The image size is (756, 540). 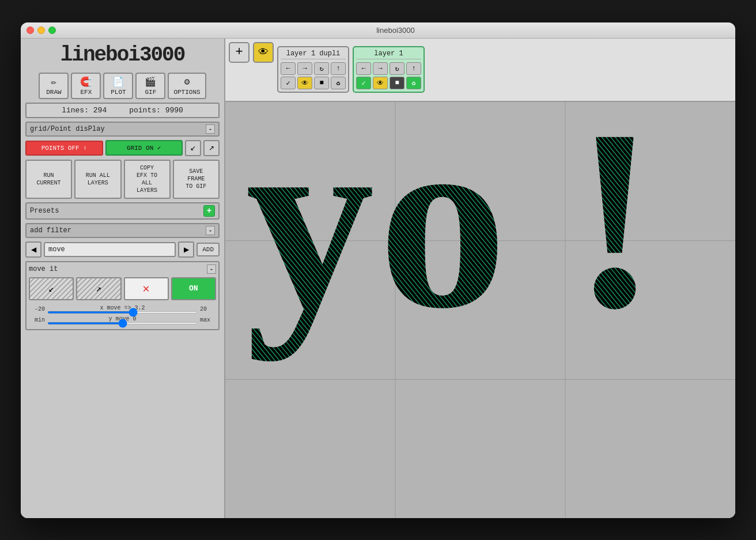 What do you see at coordinates (288, 69) in the screenshot?
I see `layer-dupli-left: ←` at bounding box center [288, 69].